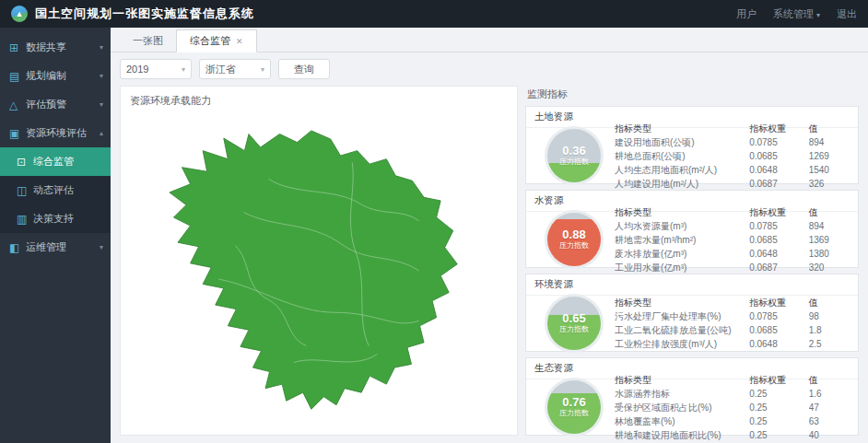 The height and width of the screenshot is (443, 868). Describe the element at coordinates (46, 76) in the screenshot. I see `sidebar-item-label: 规划编制` at that location.